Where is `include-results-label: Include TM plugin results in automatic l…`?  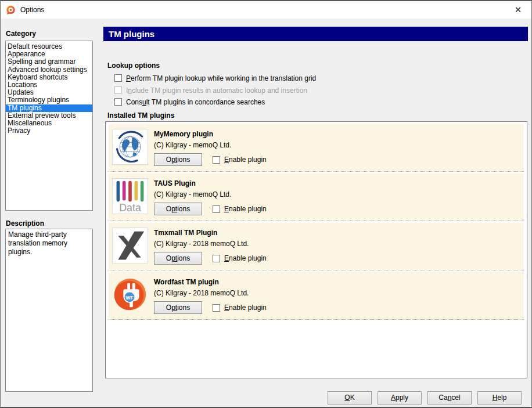 include-results-label: Include TM plugin results in automatic l… is located at coordinates (217, 91).